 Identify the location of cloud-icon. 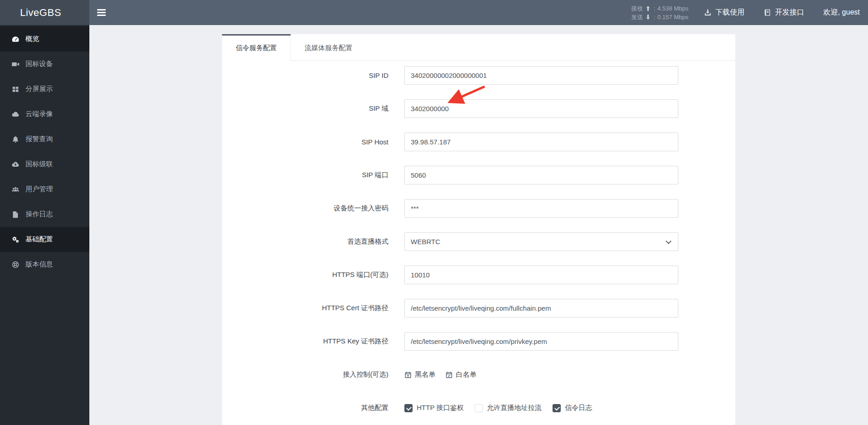
(16, 114).